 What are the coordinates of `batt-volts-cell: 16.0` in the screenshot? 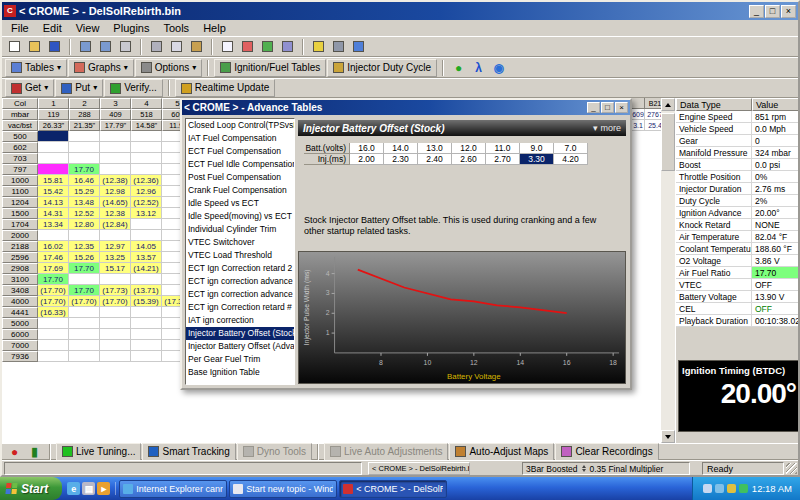 It's located at (367, 148).